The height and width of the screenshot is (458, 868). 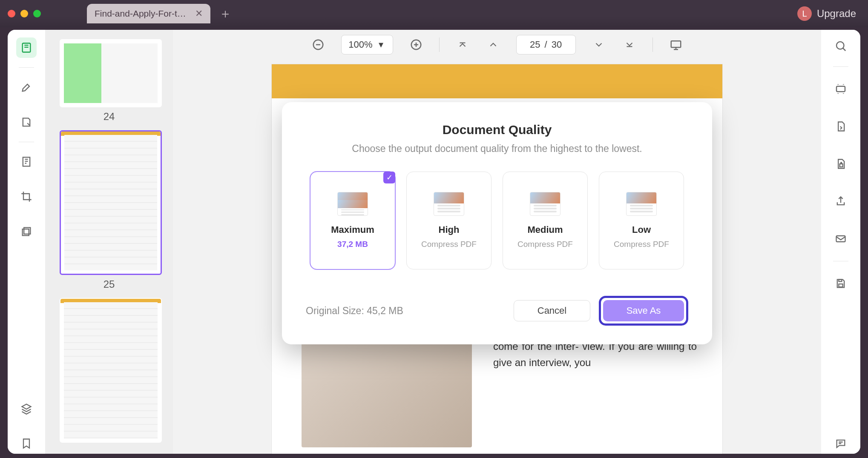 What do you see at coordinates (360, 45) in the screenshot?
I see `zoom-level-value: 100%` at bounding box center [360, 45].